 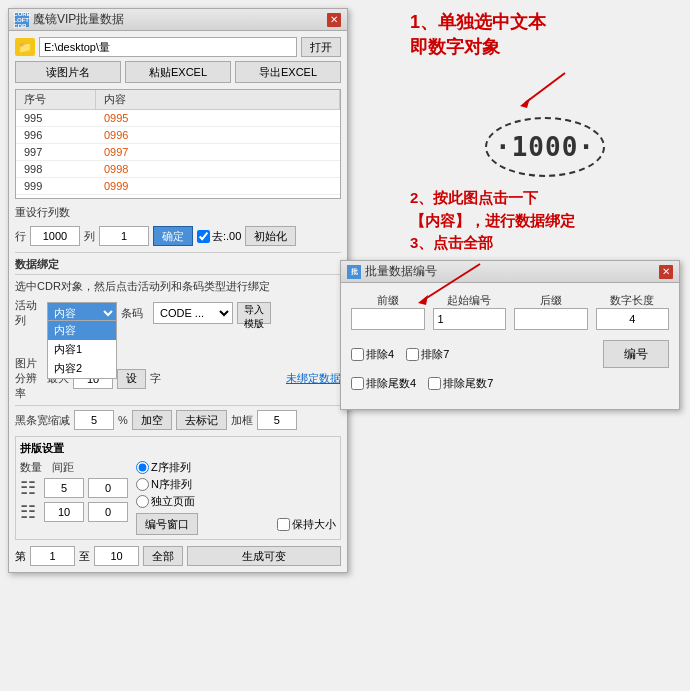 I want to click on img-label: 图片分辨率, so click(x=29, y=378).